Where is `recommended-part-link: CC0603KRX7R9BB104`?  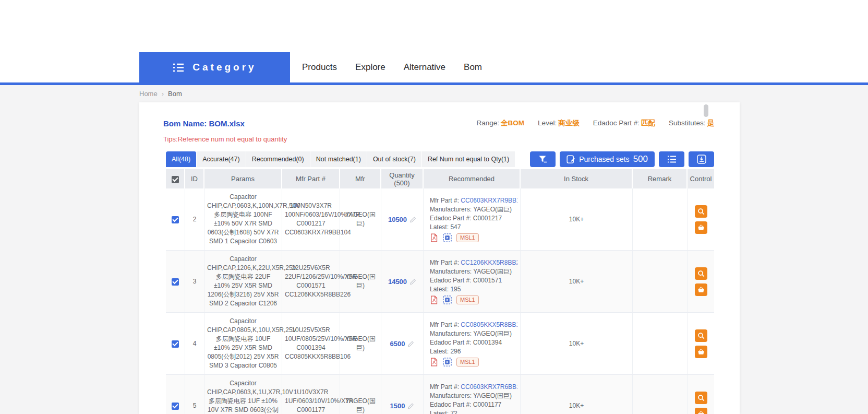 recommended-part-link: CC0603KRX7R9BB104 is located at coordinates (489, 200).